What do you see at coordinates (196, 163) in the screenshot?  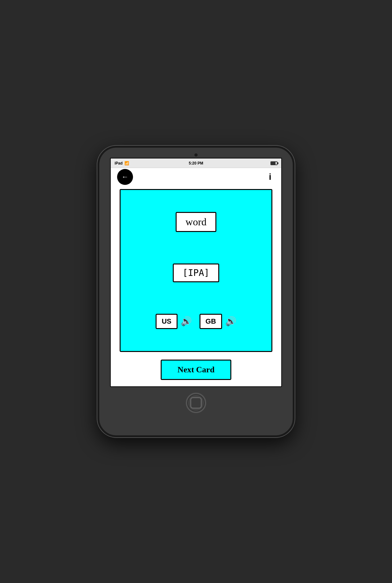 I see `status-time: 5:20 PM` at bounding box center [196, 163].